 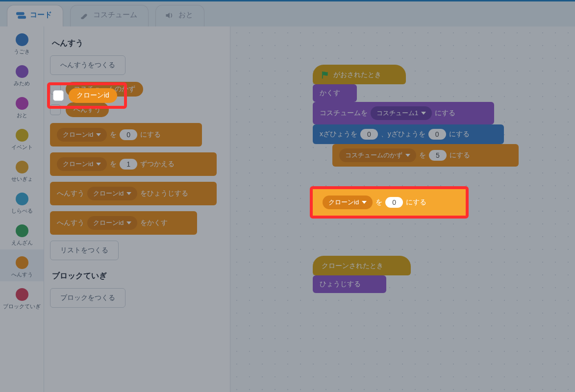 I want to click on category-label: せいぎょ, so click(x=22, y=179).